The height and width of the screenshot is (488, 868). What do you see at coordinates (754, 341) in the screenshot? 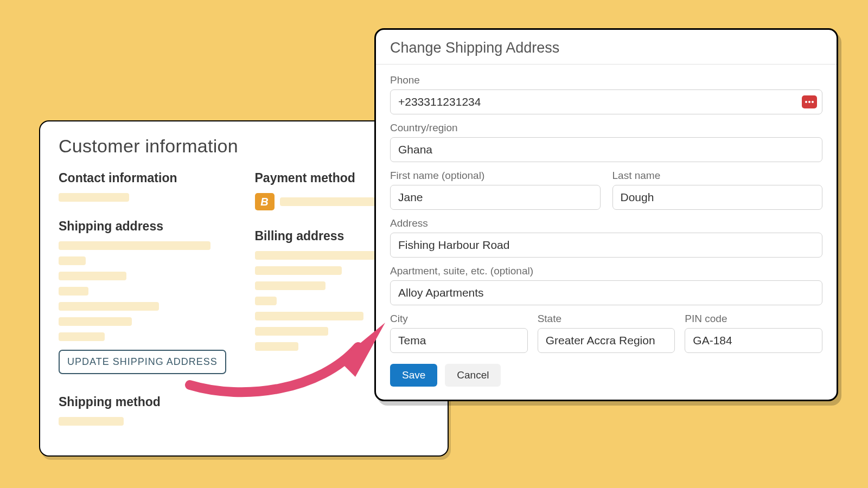
I see `pin-input` at bounding box center [754, 341].